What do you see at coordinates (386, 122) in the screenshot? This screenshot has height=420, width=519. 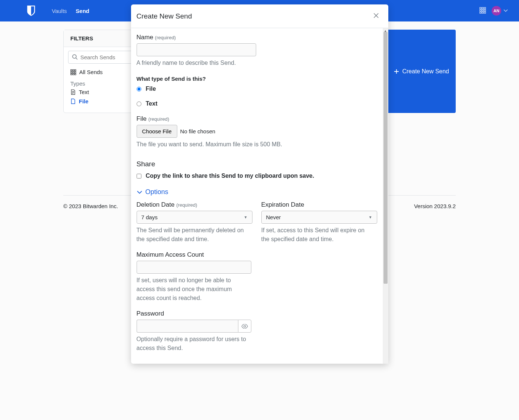 I see `scrollbar: ▲` at bounding box center [386, 122].